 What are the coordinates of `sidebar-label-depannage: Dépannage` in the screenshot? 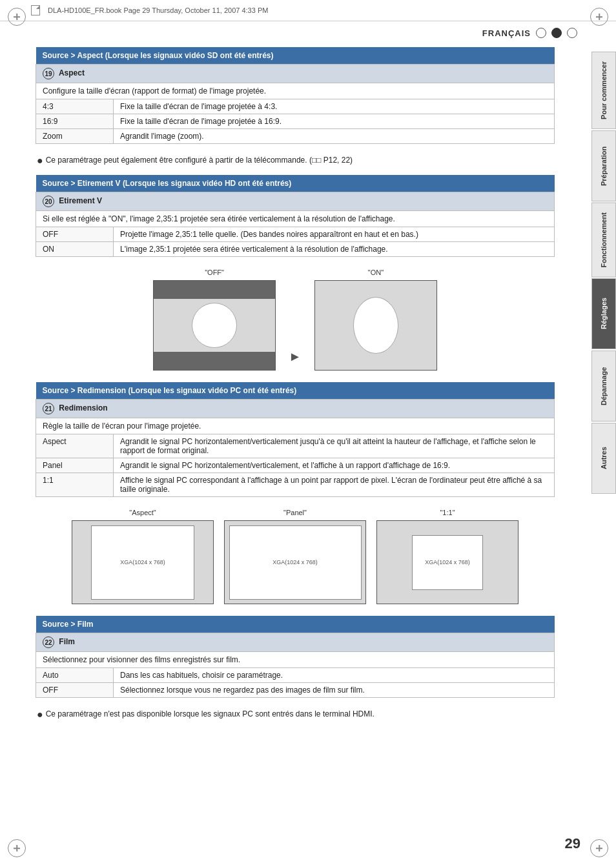 It's located at (604, 386).